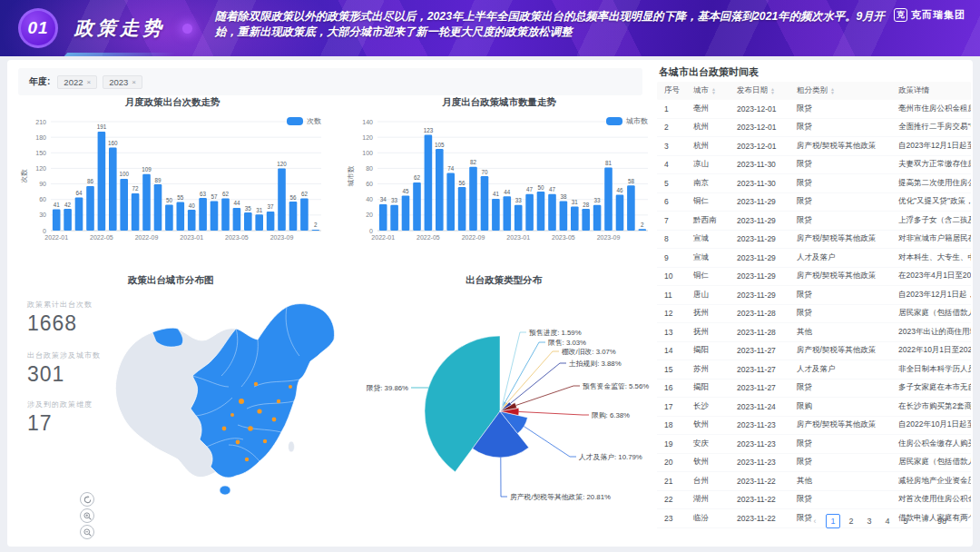  I want to click on year-chip: 2022×, so click(77, 82).